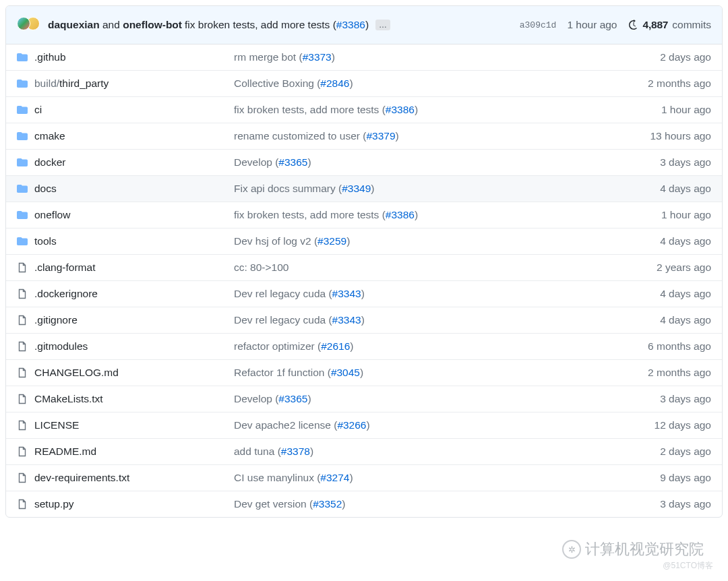 This screenshot has width=728, height=581. I want to click on file-name-link: .gitmodules, so click(61, 346).